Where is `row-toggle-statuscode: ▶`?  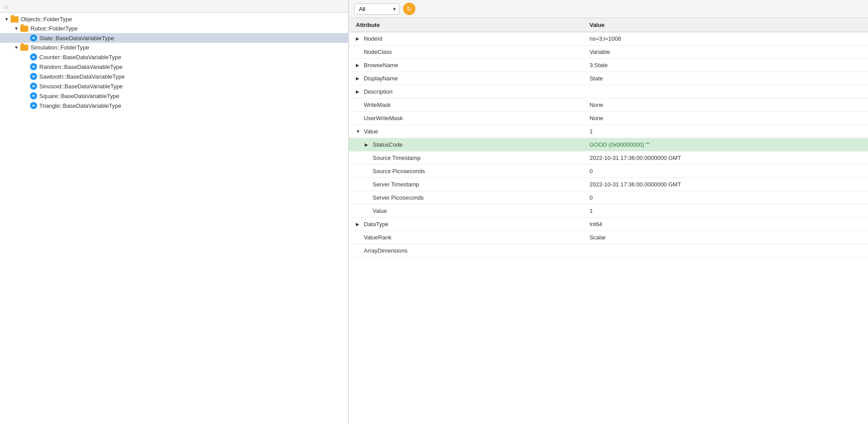
row-toggle-statuscode: ▶ is located at coordinates (368, 145).